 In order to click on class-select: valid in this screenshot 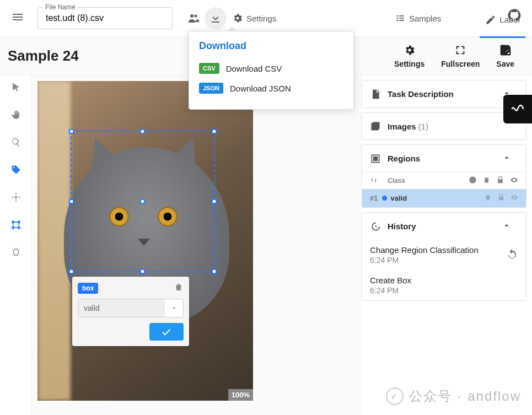, I will do `click(131, 308)`.